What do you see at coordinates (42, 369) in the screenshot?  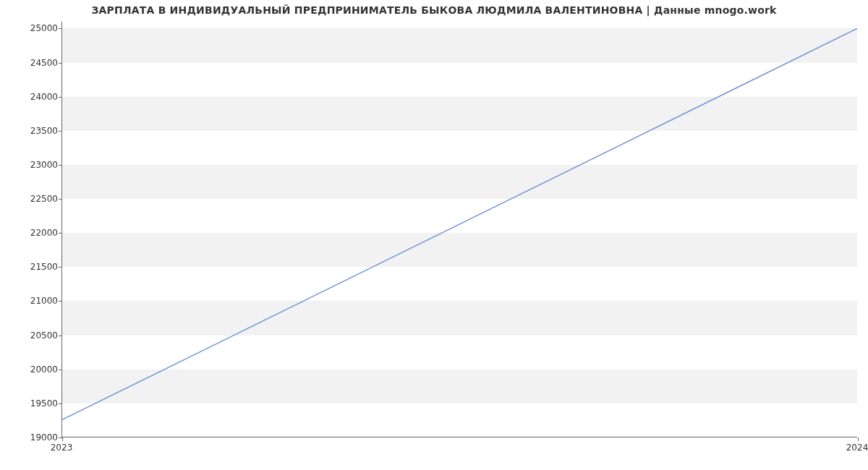 I see `y-tick-label: 20000` at bounding box center [42, 369].